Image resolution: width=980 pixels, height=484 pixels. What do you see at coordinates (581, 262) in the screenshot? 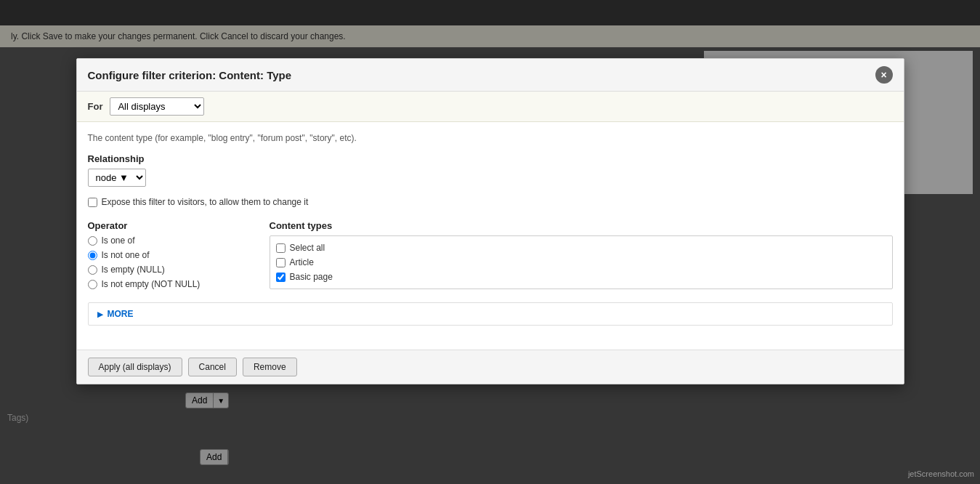
I see `checkbox-article: Article` at bounding box center [581, 262].